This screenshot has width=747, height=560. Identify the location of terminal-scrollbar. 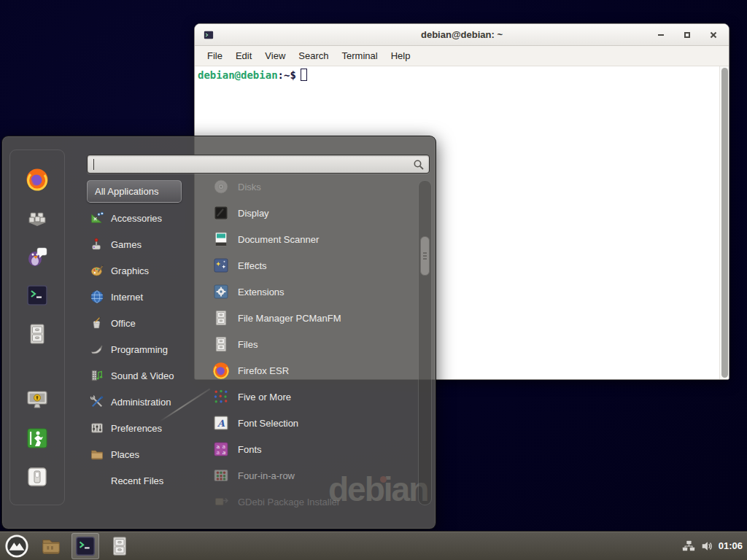
(724, 223).